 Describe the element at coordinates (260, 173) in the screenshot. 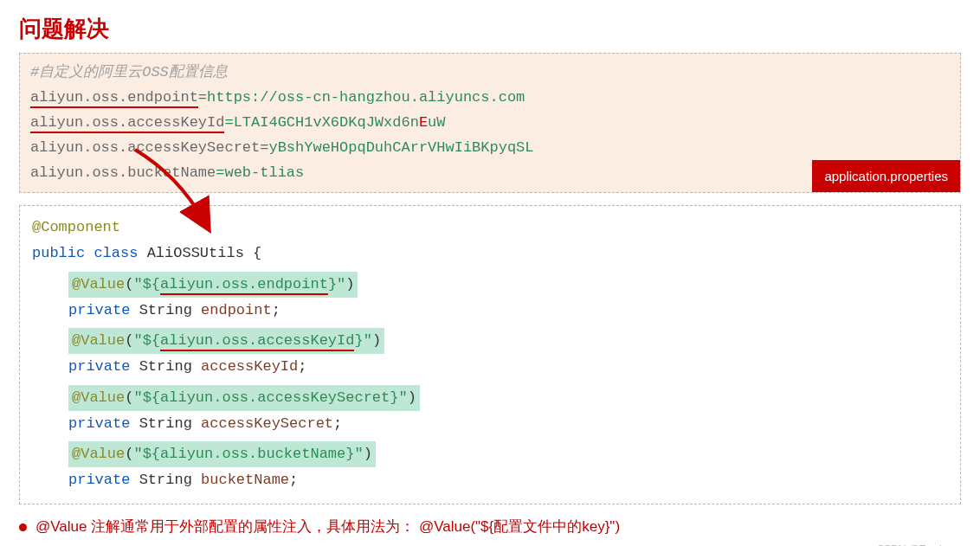

I see `props-val-bucket: =web-tlias` at that location.